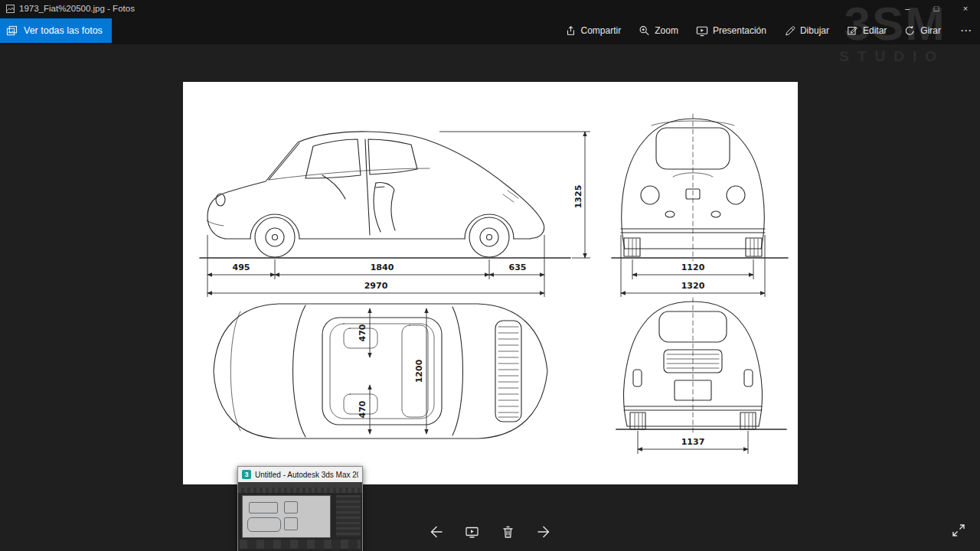 This screenshot has width=980, height=551. I want to click on dim-label: 495, so click(242, 268).